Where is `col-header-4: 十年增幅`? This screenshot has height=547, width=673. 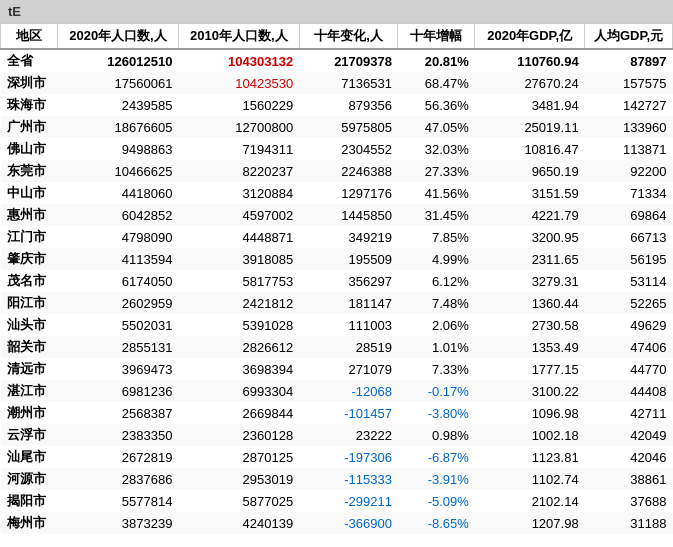
col-header-4: 十年增幅 is located at coordinates (436, 37).